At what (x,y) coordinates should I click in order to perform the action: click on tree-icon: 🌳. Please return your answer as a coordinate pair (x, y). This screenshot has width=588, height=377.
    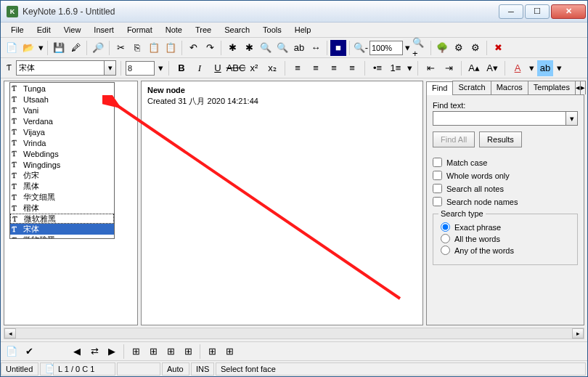
    Looking at the image, I should click on (442, 48).